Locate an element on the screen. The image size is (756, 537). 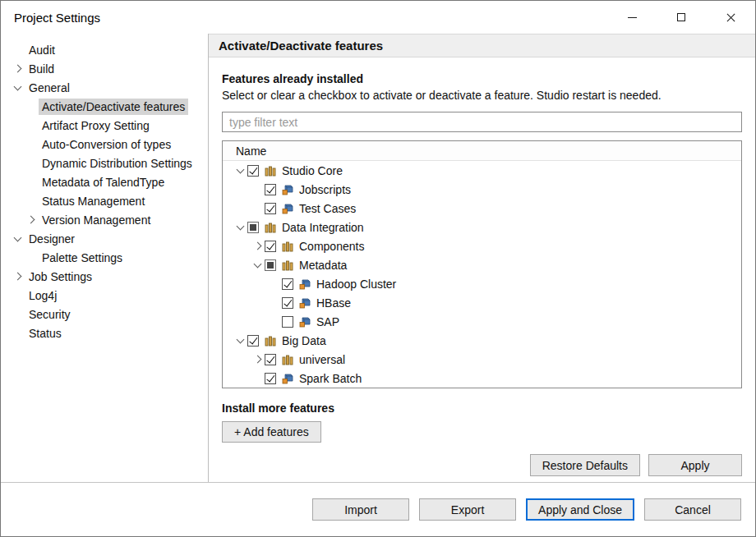
sidebar-item-log4j: Log4j is located at coordinates (104, 296).